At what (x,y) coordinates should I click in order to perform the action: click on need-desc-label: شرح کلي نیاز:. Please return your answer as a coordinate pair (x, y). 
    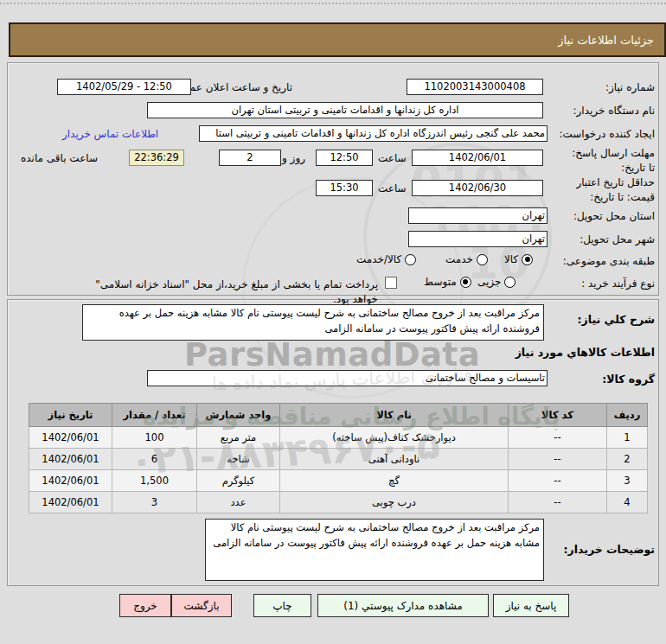
    Looking at the image, I should click on (616, 320).